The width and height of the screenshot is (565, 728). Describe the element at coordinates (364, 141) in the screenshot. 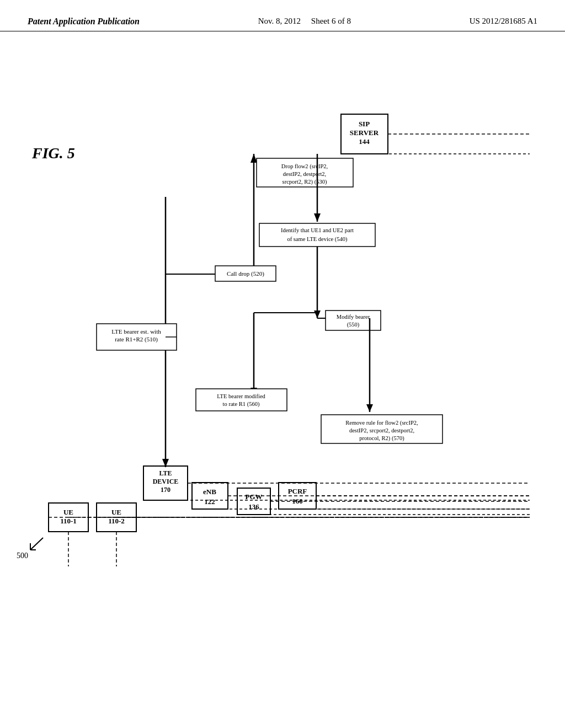

I see `svg-text: 144` at that location.